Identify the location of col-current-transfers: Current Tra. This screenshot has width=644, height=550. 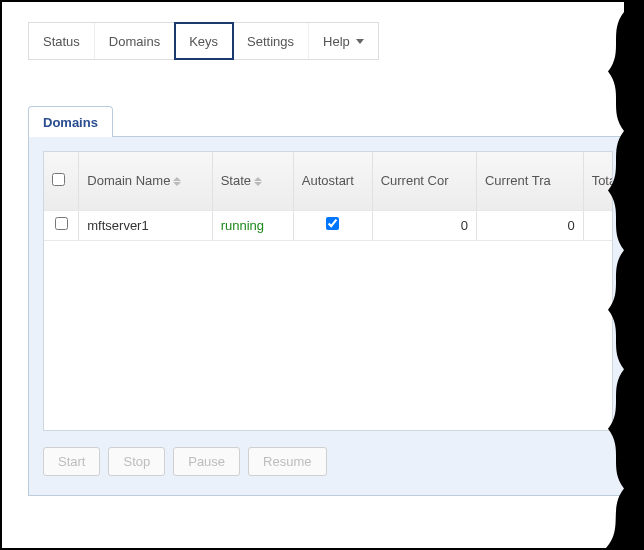
(530, 181).